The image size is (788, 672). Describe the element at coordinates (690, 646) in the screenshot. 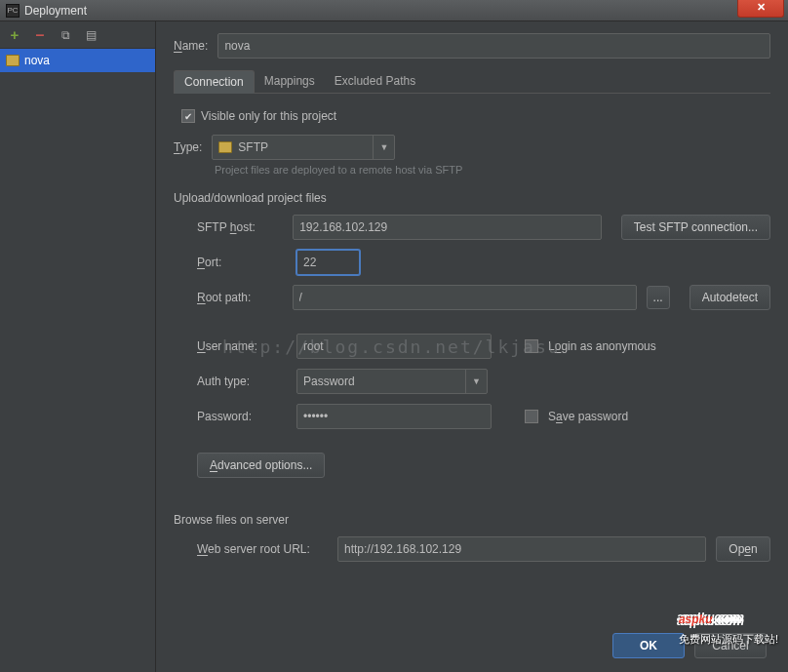

I see `dialog-footer: OK Cancel` at that location.